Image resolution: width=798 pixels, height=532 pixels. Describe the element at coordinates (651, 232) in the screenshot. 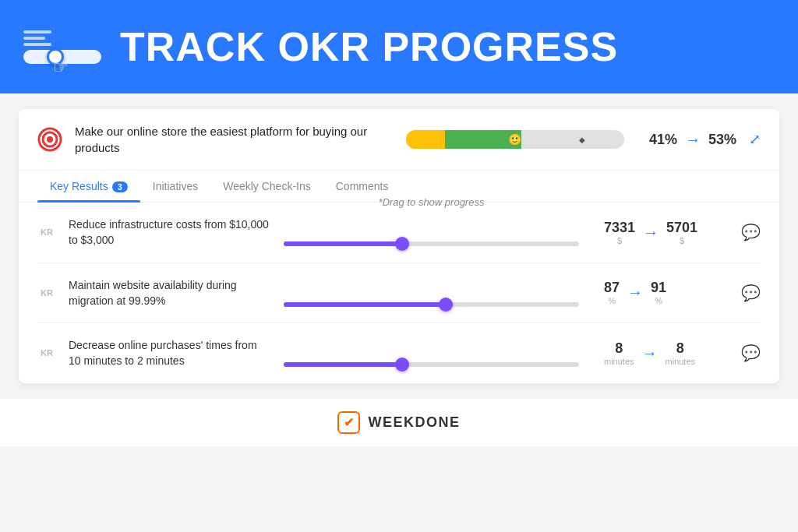

I see `kr-arrow-1: →` at that location.